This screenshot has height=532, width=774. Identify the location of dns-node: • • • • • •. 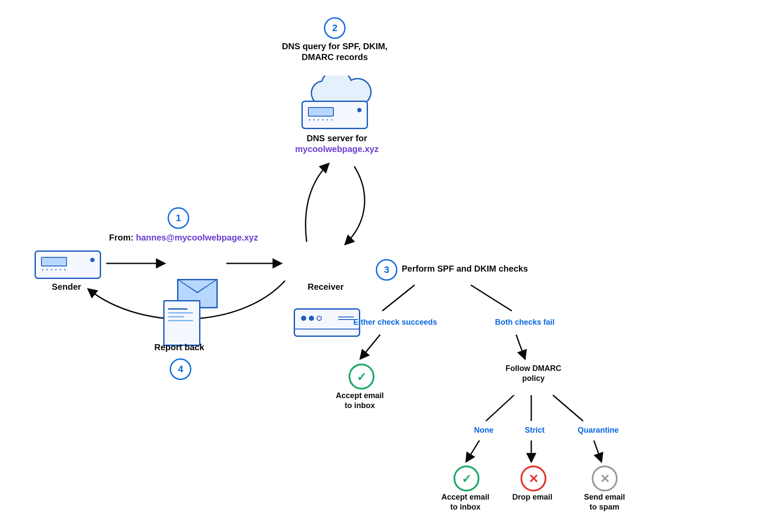
(337, 101).